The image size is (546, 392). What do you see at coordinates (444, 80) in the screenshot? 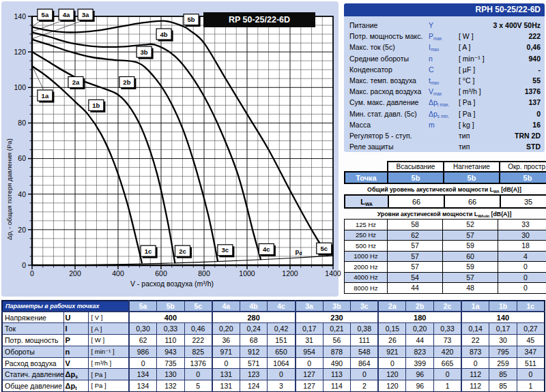
I see `spec-symbol: tmax` at bounding box center [444, 80].